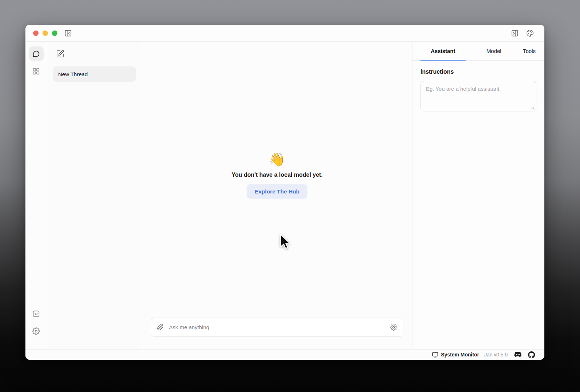 This screenshot has width=580, height=392. What do you see at coordinates (36, 314) in the screenshot?
I see `code-square-icon` at bounding box center [36, 314].